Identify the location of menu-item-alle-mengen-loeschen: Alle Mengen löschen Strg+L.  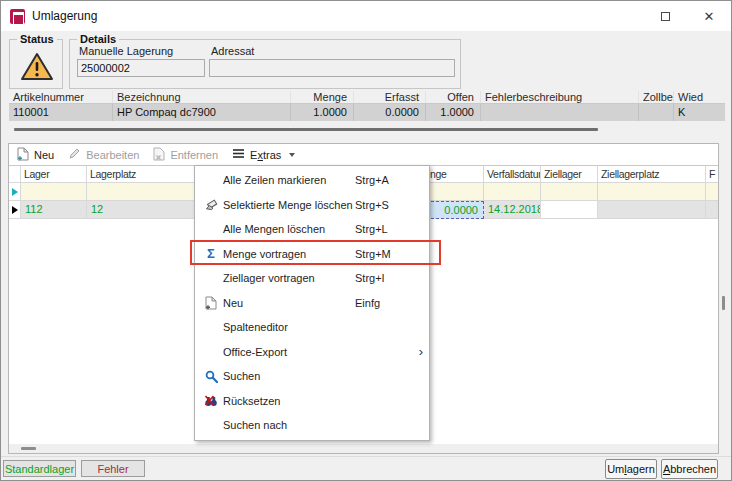
(312, 230).